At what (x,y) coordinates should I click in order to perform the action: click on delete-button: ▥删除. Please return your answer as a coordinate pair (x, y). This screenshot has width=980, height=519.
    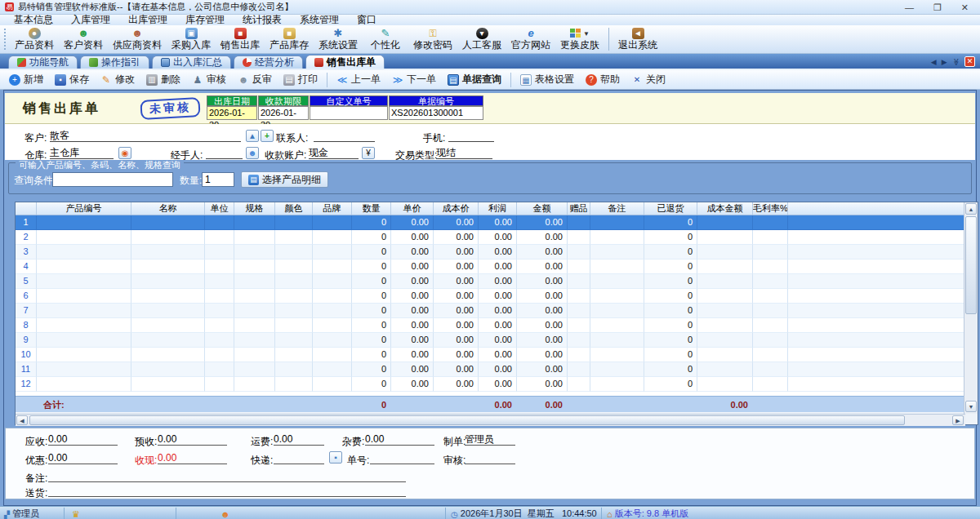
    Looking at the image, I should click on (163, 80).